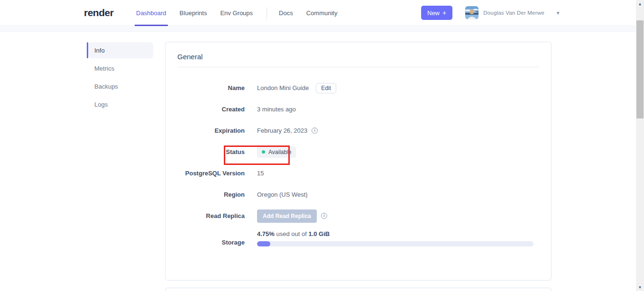 The image size is (644, 291). What do you see at coordinates (433, 13) in the screenshot?
I see `new-button-label: New` at bounding box center [433, 13].